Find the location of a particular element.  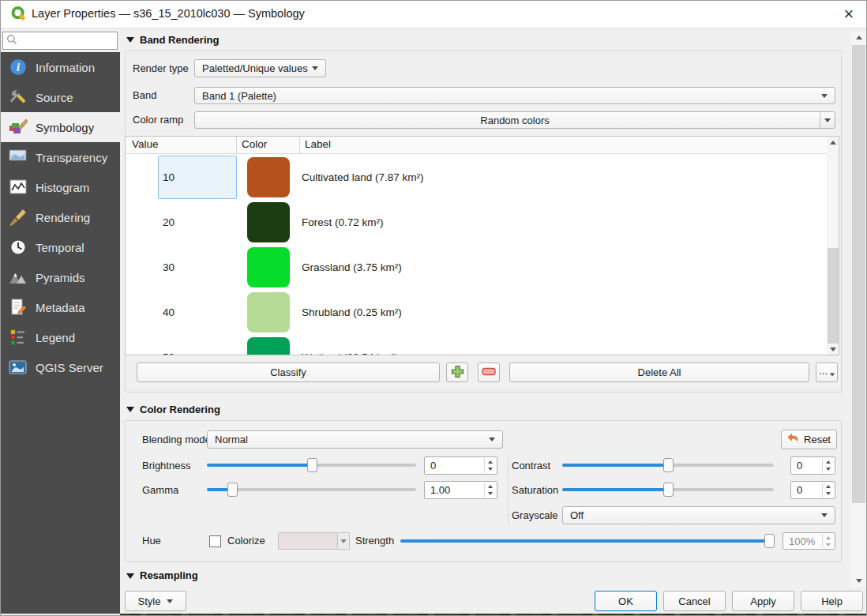

table-row: 10 Cultivated land (7.87 km²) is located at coordinates (475, 177).